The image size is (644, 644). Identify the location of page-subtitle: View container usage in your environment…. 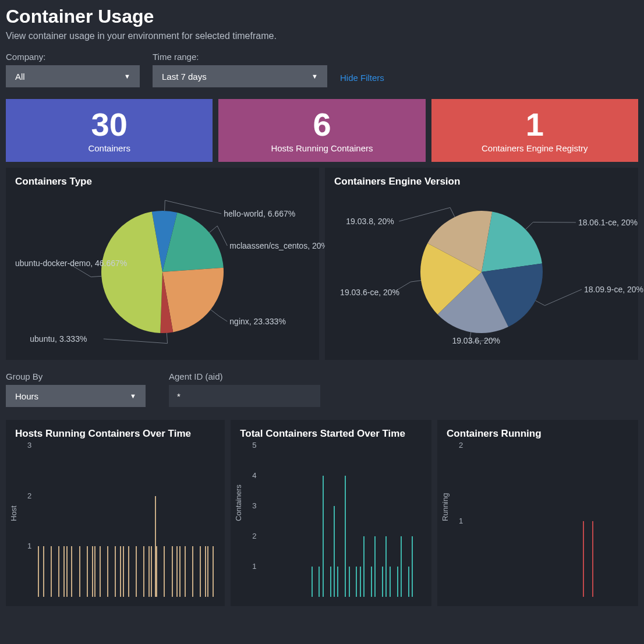
(322, 36).